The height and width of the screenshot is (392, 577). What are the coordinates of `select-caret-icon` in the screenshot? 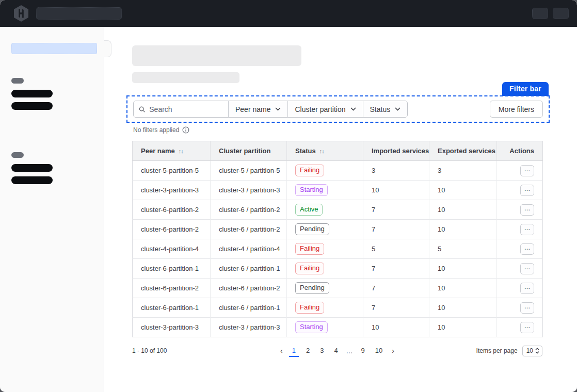 It's located at (537, 351).